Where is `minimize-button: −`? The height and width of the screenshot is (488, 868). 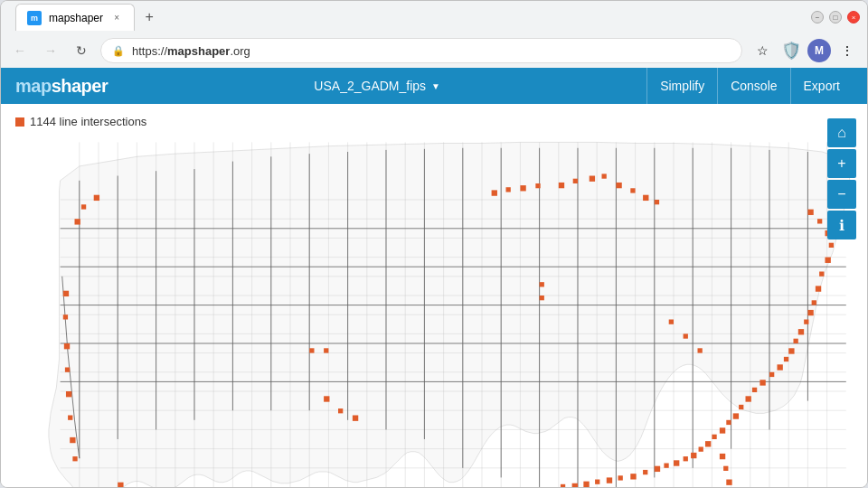 minimize-button: − is located at coordinates (817, 17).